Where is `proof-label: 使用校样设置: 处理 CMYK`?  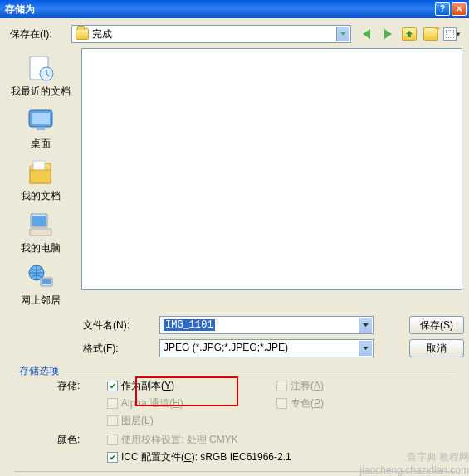 proof-label: 使用校样设置: 处理 CMYK is located at coordinates (179, 440).